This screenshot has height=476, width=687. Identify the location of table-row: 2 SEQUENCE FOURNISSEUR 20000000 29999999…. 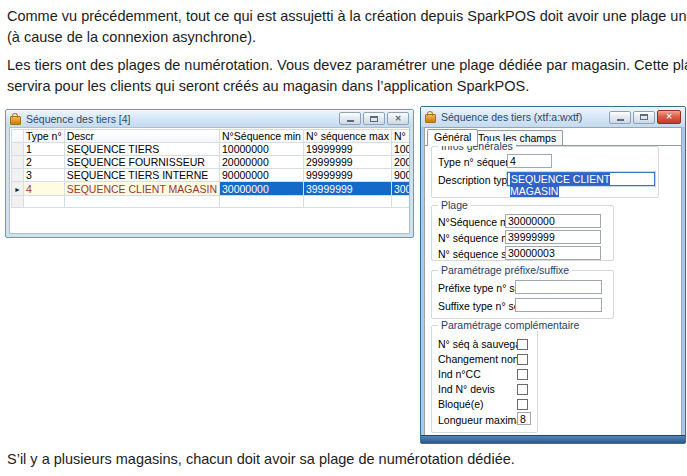
(212, 162).